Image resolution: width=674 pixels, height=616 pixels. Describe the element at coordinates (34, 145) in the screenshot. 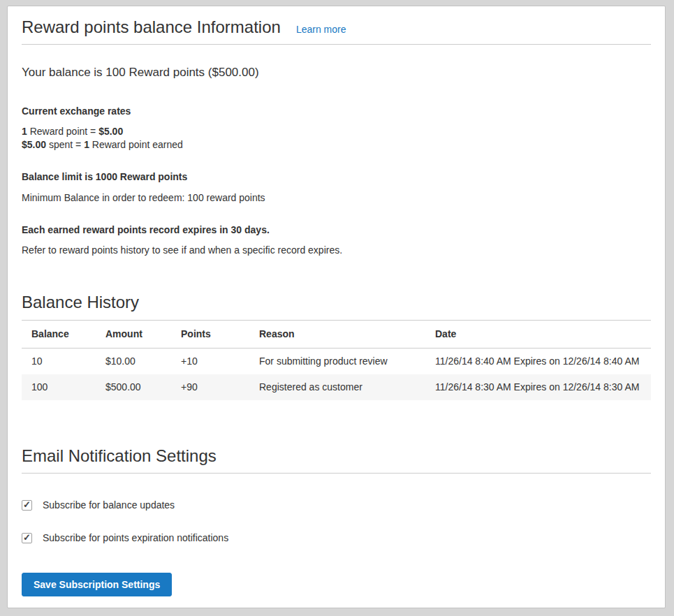

I see `spend-currency-value: $5.00` at that location.